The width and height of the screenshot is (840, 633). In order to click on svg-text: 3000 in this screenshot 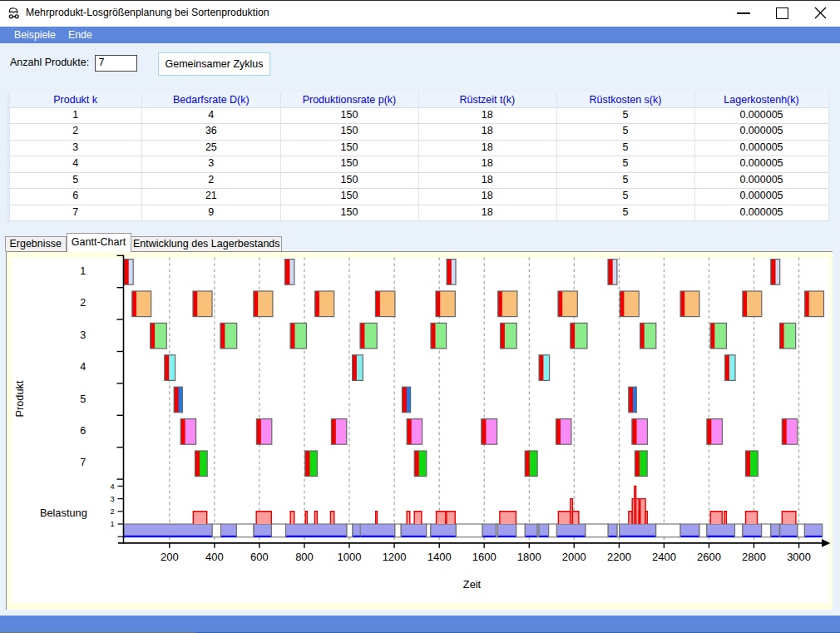, I will do `click(798, 557)`.